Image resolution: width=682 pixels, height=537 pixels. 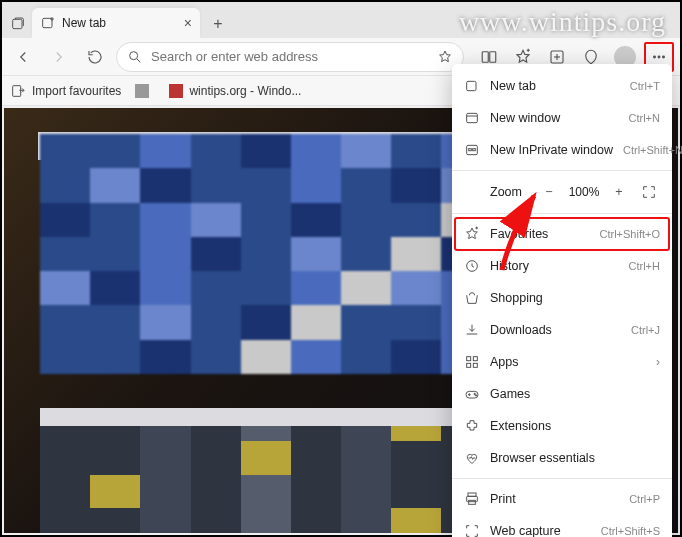 What do you see at coordinates (562, 394) in the screenshot?
I see `menu-games: Games` at bounding box center [562, 394].